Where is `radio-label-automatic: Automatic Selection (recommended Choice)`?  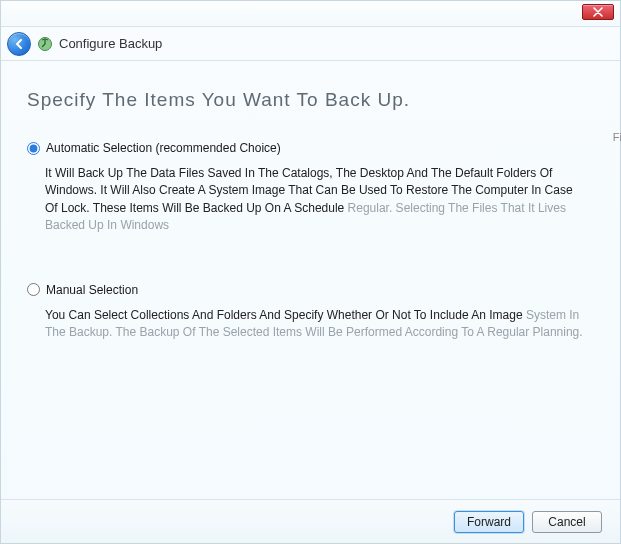
radio-label-automatic: Automatic Selection (recommended Choice) is located at coordinates (164, 148).